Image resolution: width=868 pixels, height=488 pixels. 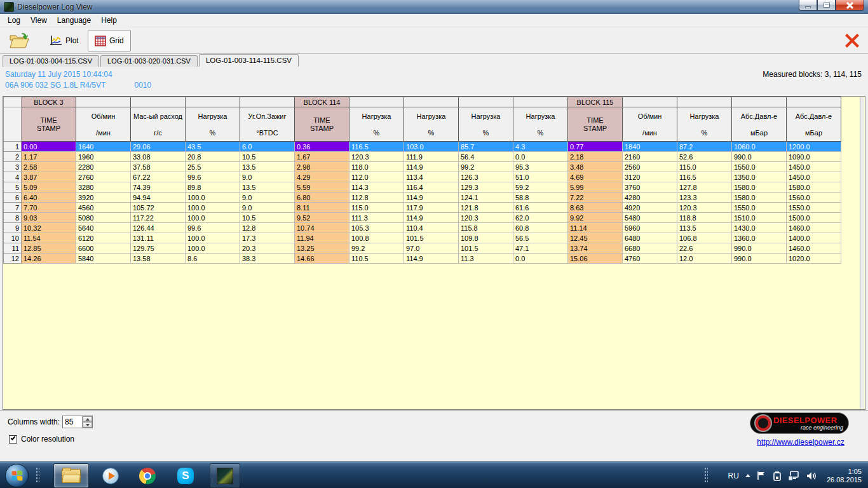 What do you see at coordinates (13, 238) in the screenshot?
I see `row-number: 10` at bounding box center [13, 238].